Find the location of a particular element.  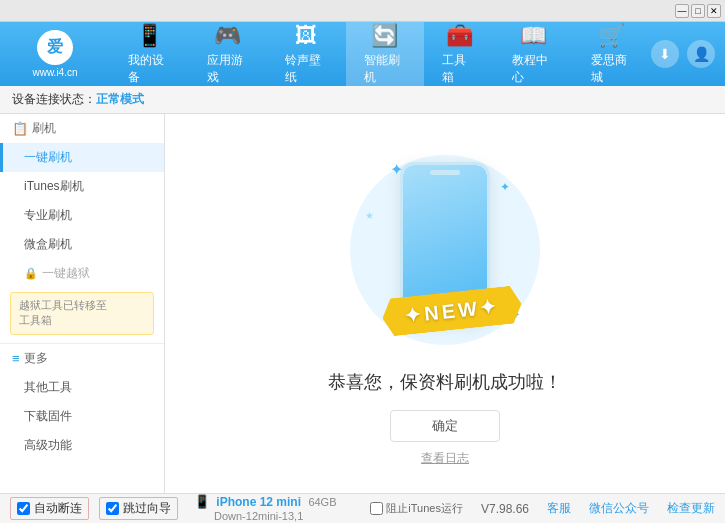

download-fw-label: 下载固件 is located at coordinates (48, 416).